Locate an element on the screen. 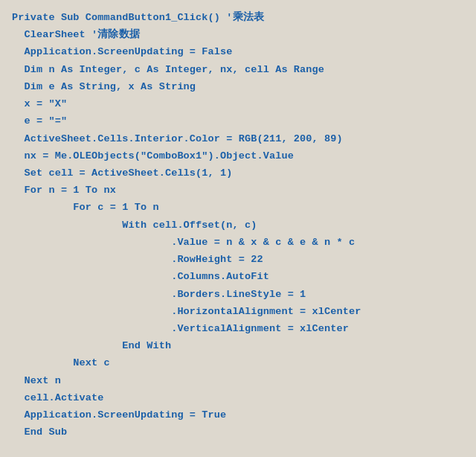 The height and width of the screenshot is (457, 476). code-line: .HorizontalAlignment = xlCenter is located at coordinates (238, 311).